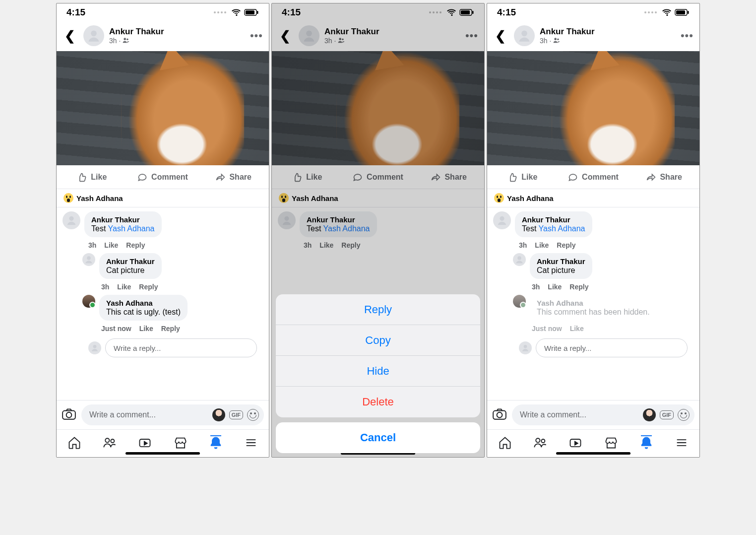 The image size is (756, 535). Describe the element at coordinates (163, 199) in the screenshot. I see `reaction-strip: Yash Adhana` at that location.